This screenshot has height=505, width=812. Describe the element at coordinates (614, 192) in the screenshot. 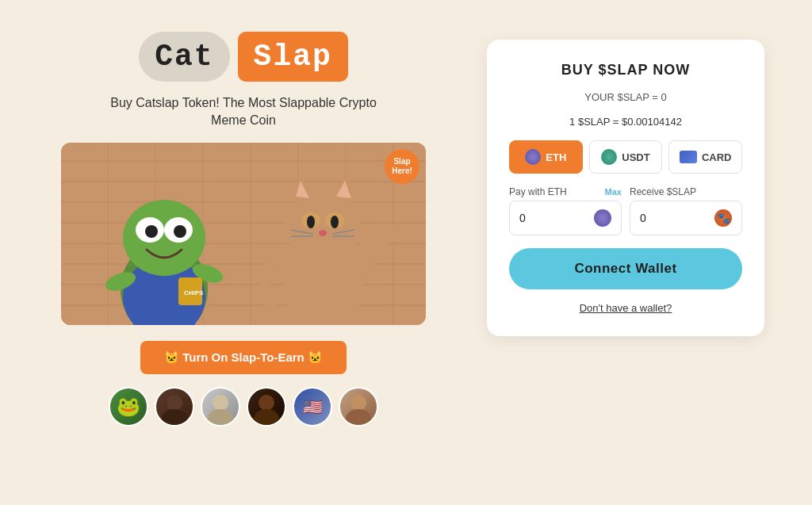

I see `max-link: Max` at that location.